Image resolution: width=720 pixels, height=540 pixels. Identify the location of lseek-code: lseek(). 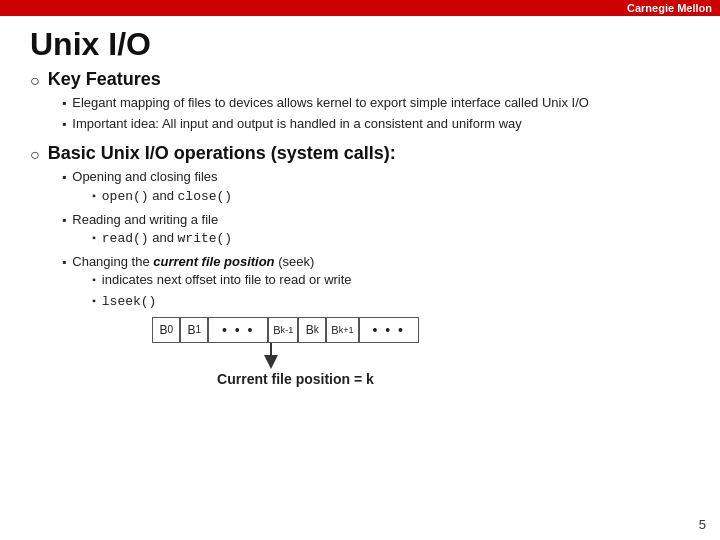
(130, 302).